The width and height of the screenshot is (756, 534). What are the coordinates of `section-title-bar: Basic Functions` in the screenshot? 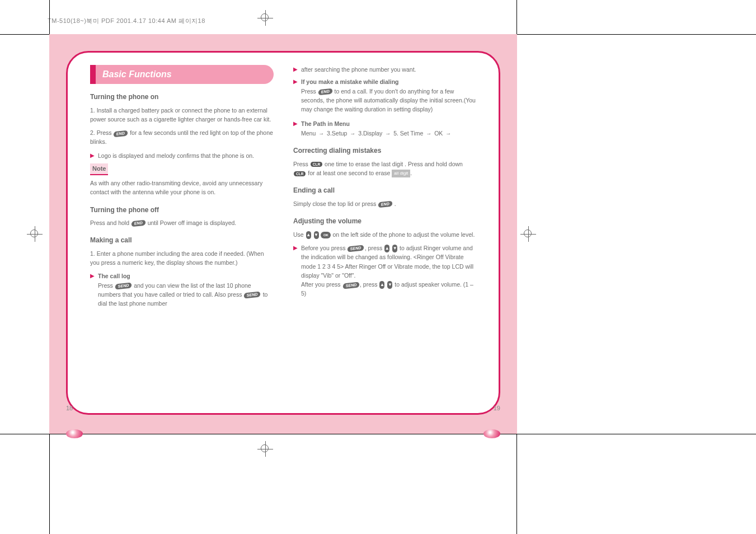 It's located at (181, 74).